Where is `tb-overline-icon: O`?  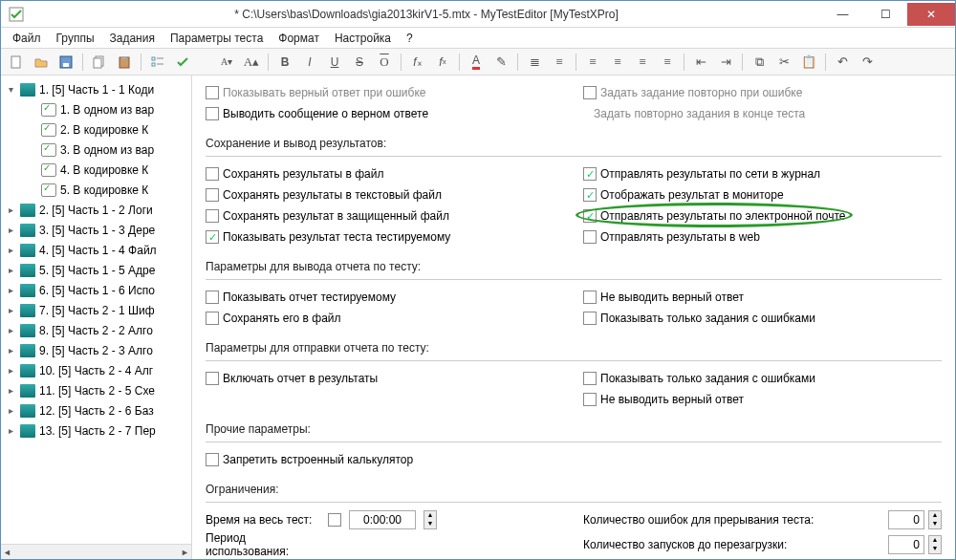
tb-overline-icon: O is located at coordinates (384, 62).